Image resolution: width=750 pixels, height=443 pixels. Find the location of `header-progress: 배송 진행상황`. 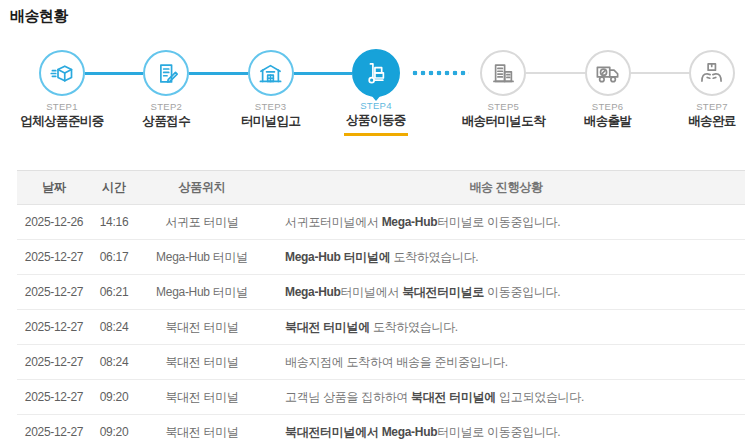

header-progress: 배송 진행상황 is located at coordinates (506, 188).